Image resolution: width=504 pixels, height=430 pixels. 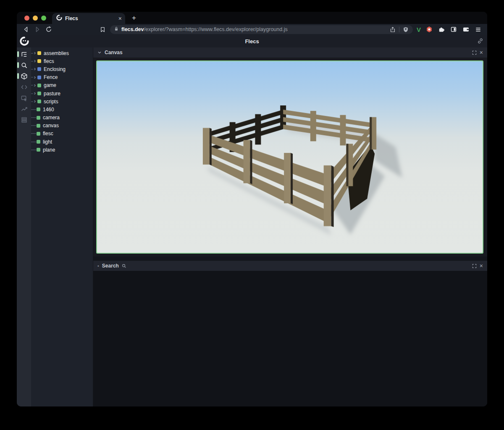 What do you see at coordinates (62, 142) in the screenshot?
I see `tree-item-light: light` at bounding box center [62, 142].